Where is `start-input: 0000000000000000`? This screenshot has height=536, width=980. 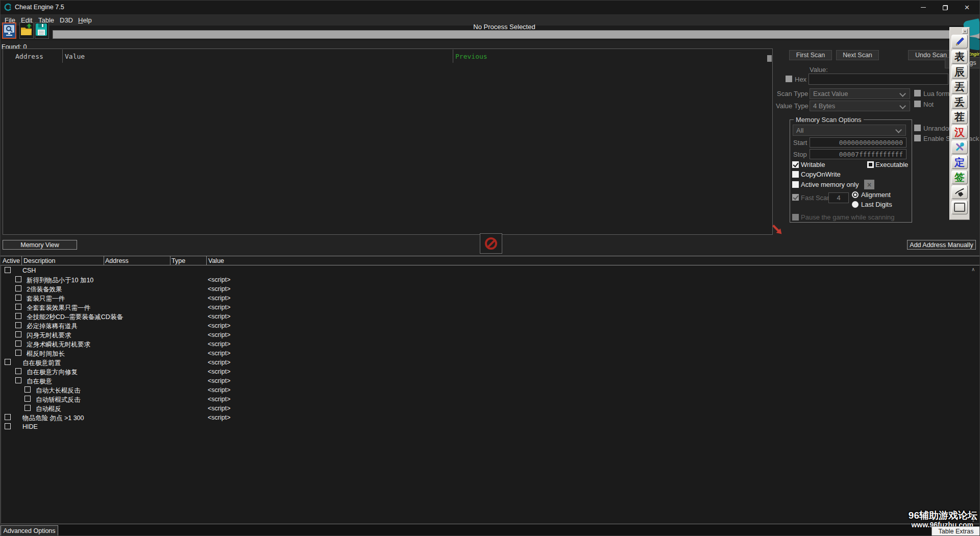
start-input: 0000000000000000 is located at coordinates (858, 142).